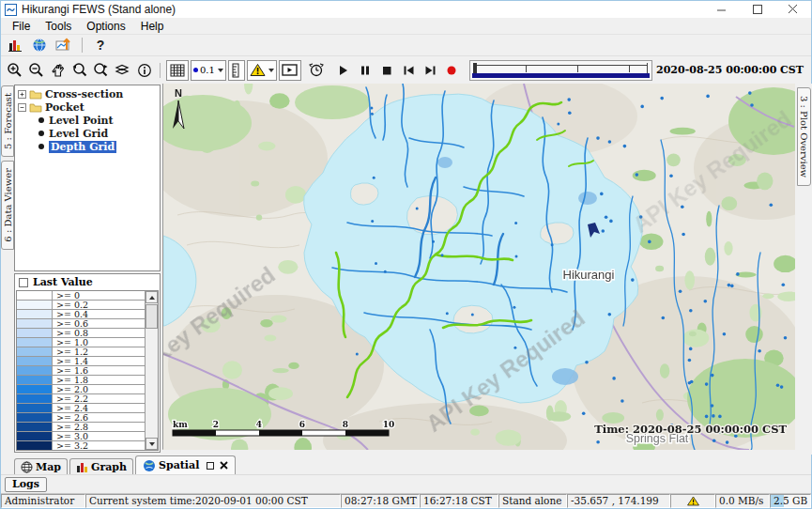  I want to click on toolbar-separator, so click(83, 45).